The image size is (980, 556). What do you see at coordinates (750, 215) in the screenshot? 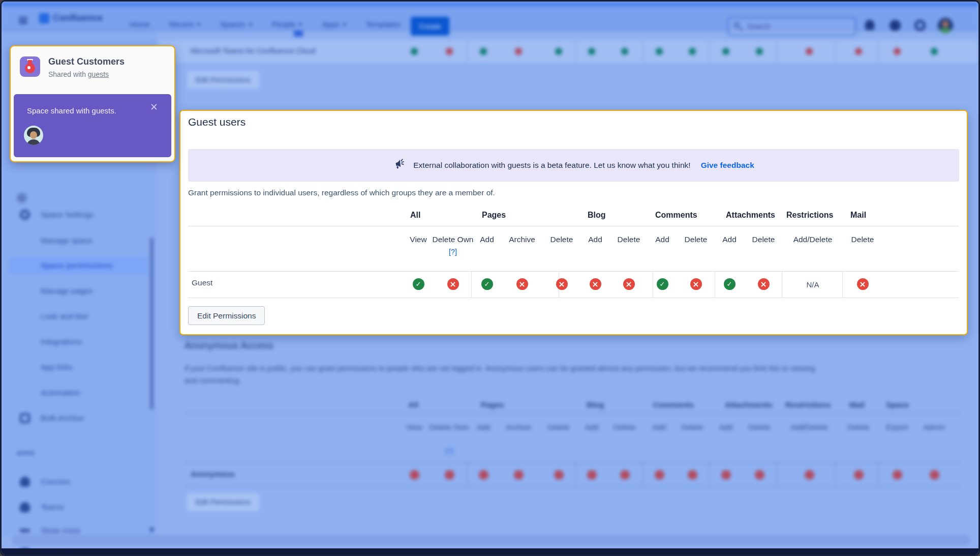
I see `column-group-attachments: Attachments` at bounding box center [750, 215].